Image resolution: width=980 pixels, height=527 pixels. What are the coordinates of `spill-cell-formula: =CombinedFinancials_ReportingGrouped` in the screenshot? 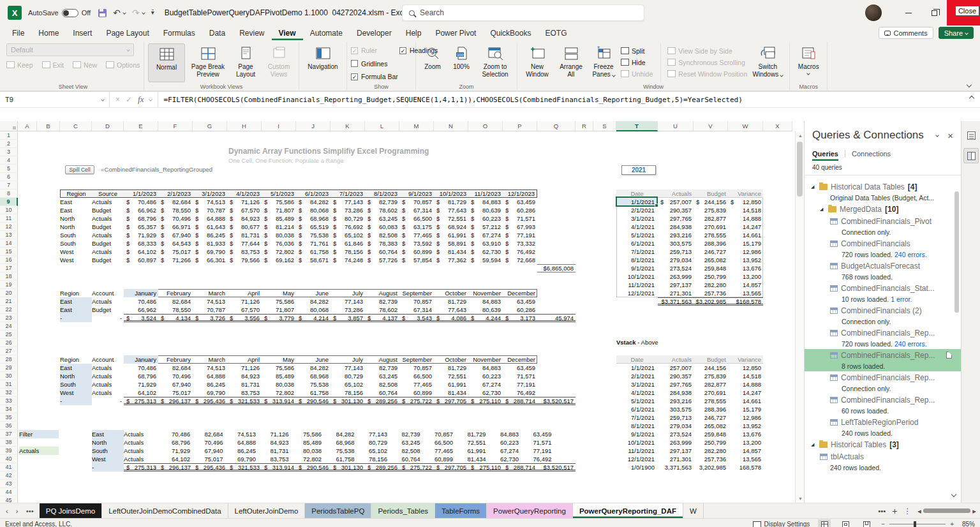 It's located at (157, 170).